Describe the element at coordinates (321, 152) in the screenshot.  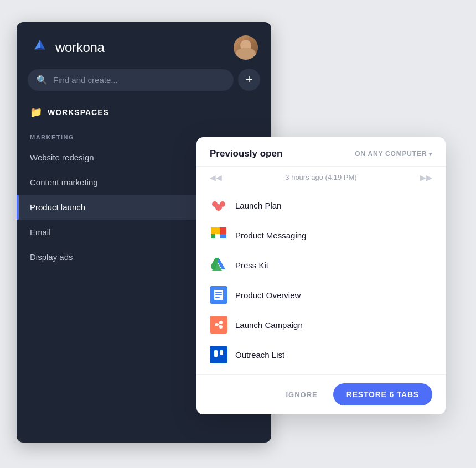
I see `popup-header: Previously open ON ANY COMPUTER ▾` at that location.